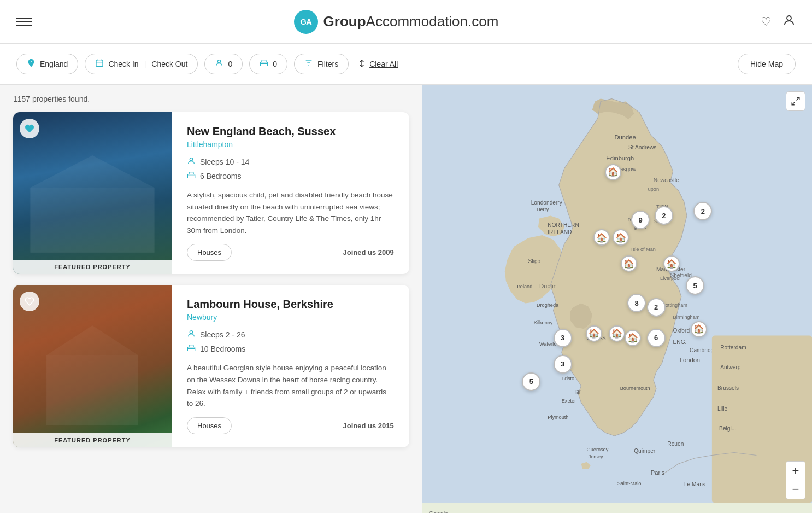  I want to click on svg-text: Sligo, so click(534, 261).